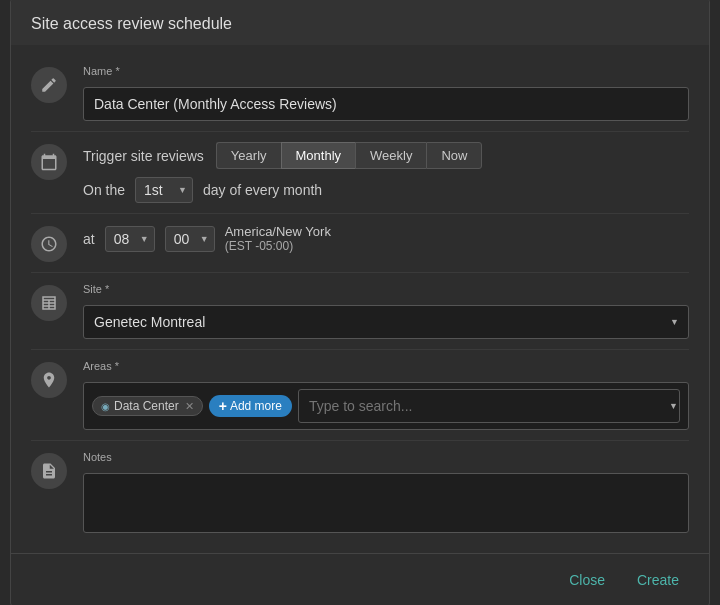 This screenshot has width=720, height=605. Describe the element at coordinates (278, 238) in the screenshot. I see `timezone-info: America/New York (EST -05:00)` at that location.